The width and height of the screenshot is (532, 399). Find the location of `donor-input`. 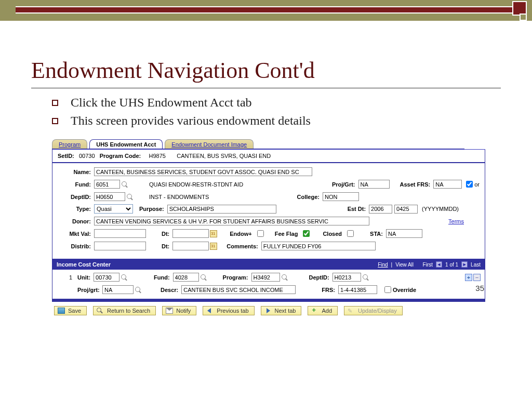

donor-input is located at coordinates (232, 221).